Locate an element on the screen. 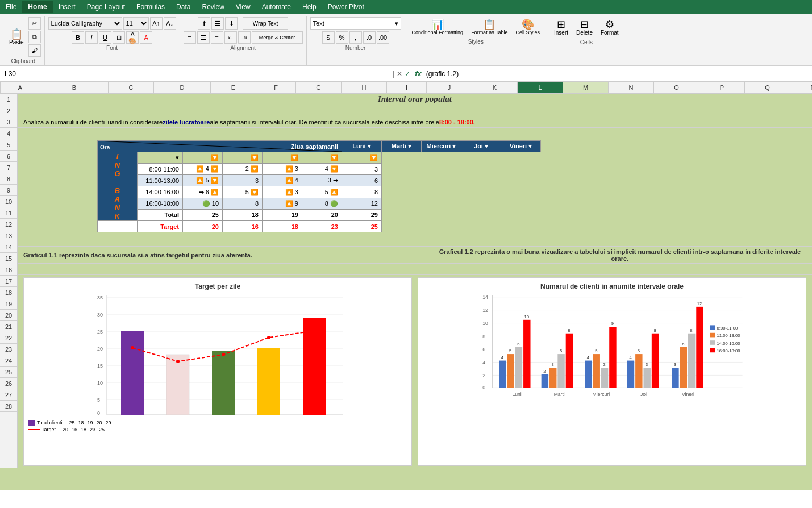 The image size is (812, 508). function-icon: fx is located at coordinates (418, 74).